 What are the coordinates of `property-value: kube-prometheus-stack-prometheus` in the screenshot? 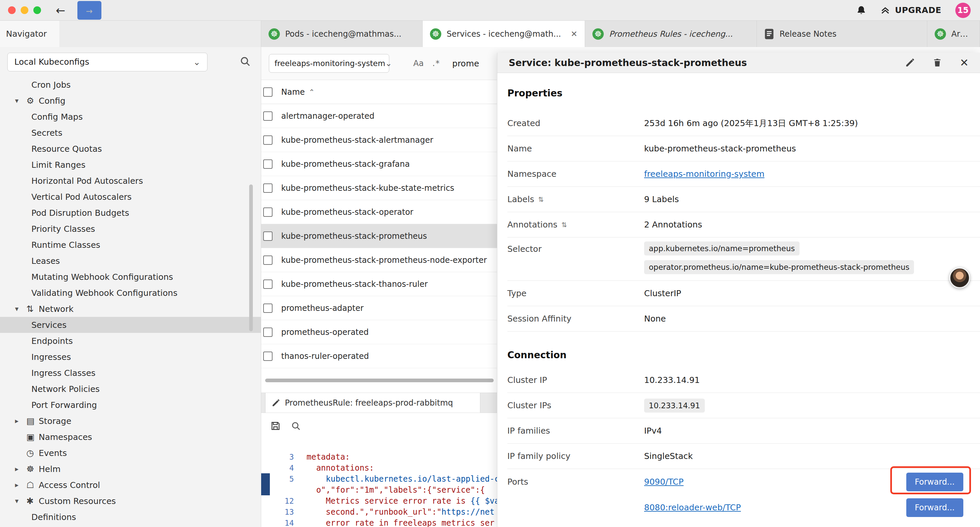 It's located at (803, 148).